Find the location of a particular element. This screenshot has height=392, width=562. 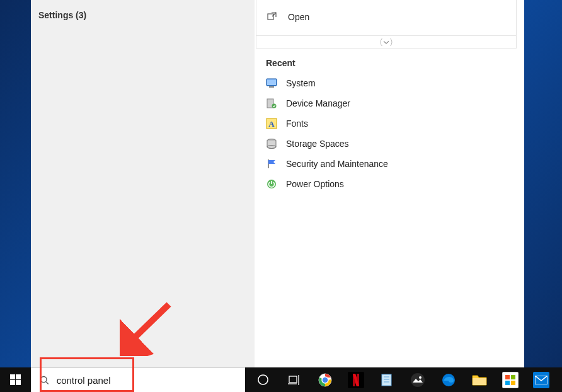

storage-icon is located at coordinates (272, 144).